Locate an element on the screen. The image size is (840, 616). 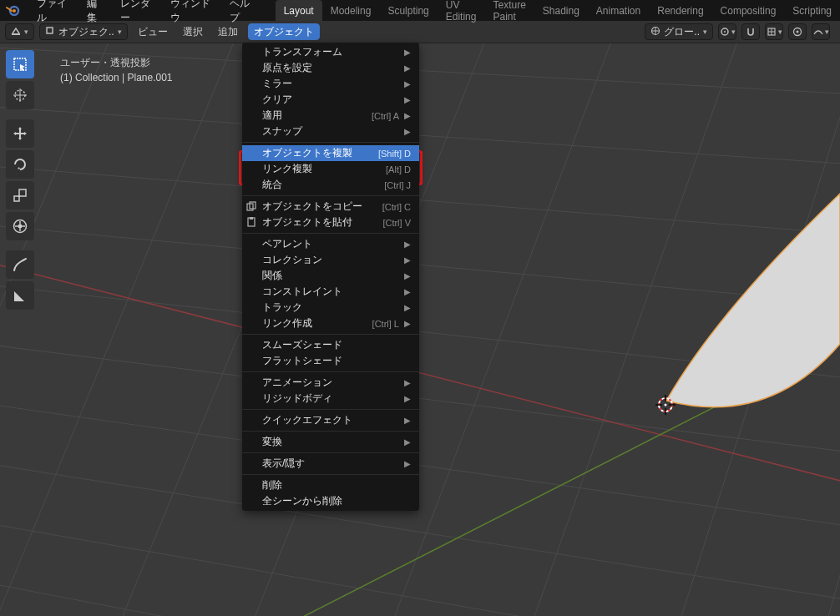
menu-item: トラック▶ is located at coordinates (331, 307).